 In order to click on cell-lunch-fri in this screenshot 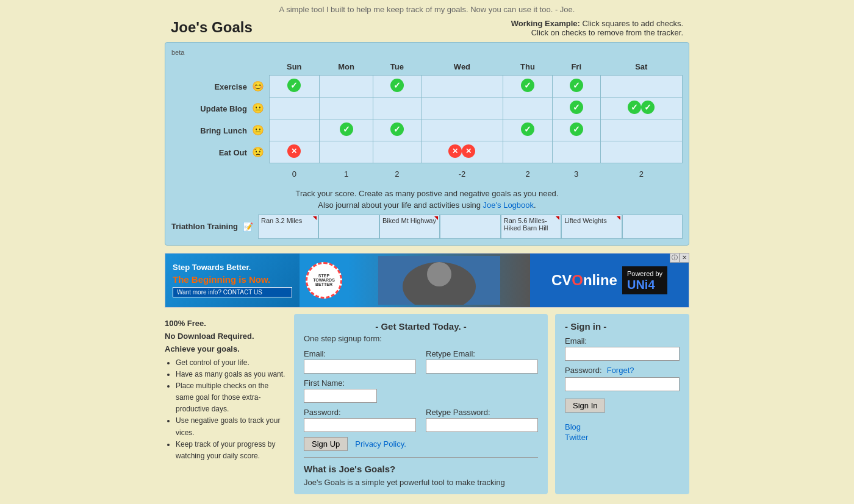, I will do `click(576, 130)`.